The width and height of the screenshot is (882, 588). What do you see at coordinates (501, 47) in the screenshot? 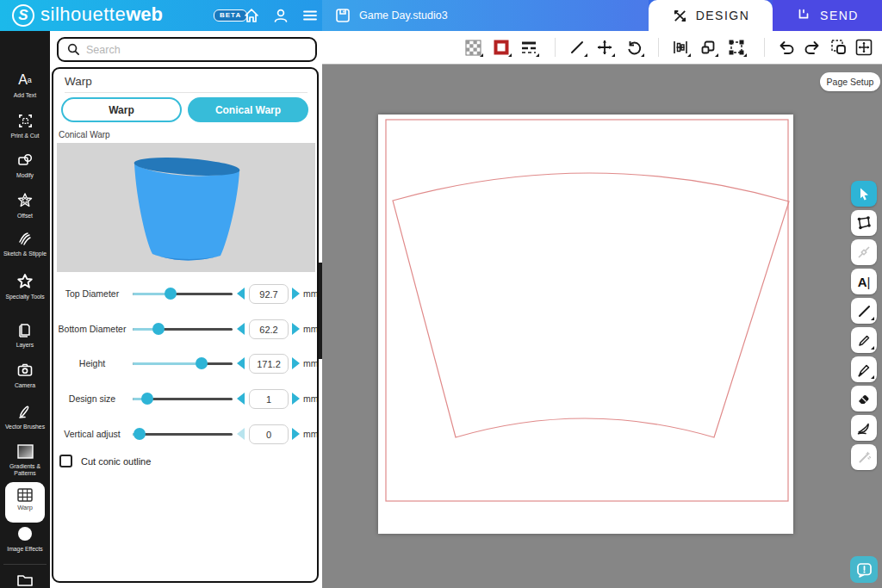
I see `line-color-button` at bounding box center [501, 47].